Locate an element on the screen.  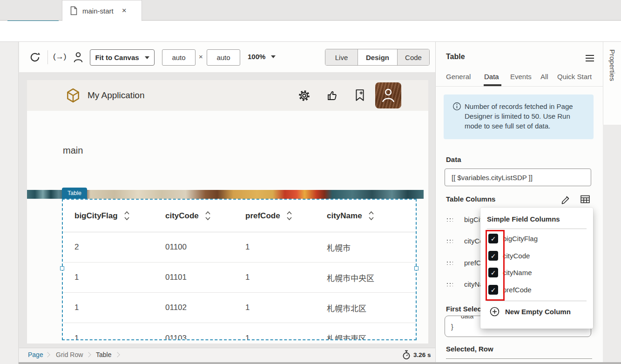
page-icon is located at coordinates (74, 11).